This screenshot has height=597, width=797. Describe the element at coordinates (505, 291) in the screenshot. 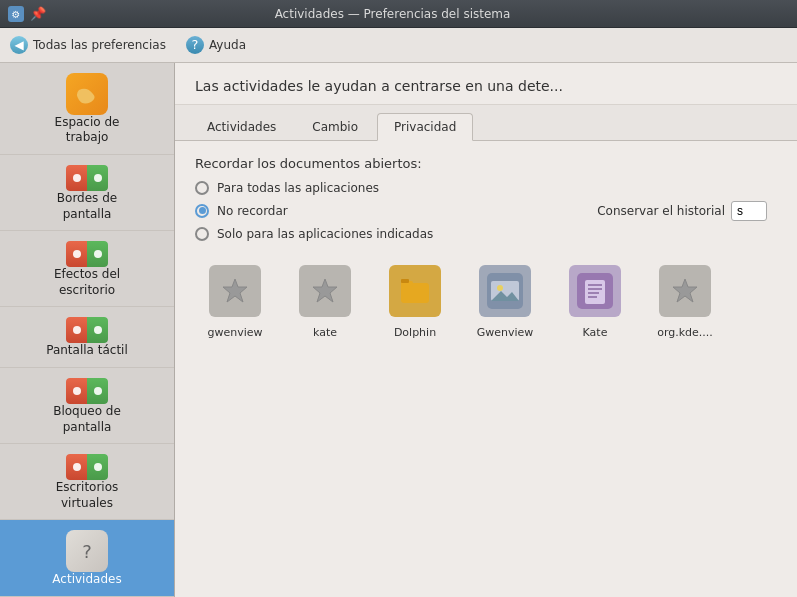

I see `gwenview-color-icon` at that location.